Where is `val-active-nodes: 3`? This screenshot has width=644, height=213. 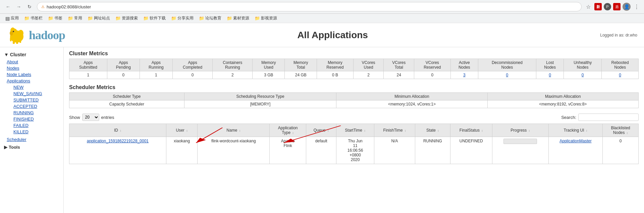 val-active-nodes: 3 is located at coordinates (464, 75).